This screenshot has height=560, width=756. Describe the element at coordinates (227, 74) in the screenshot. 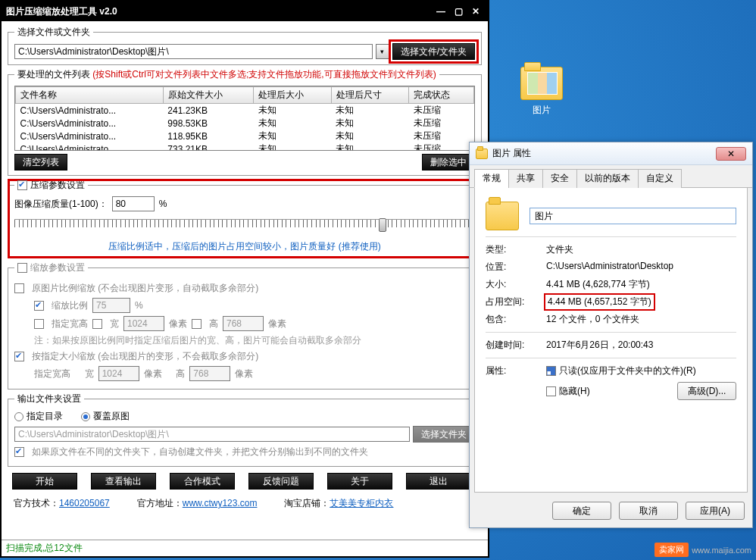

I see `filelist-legend: 要处理的文件列表 (按Shift或Ctrl可对文件列表中文件多选;支持文件拖放功…` at that location.